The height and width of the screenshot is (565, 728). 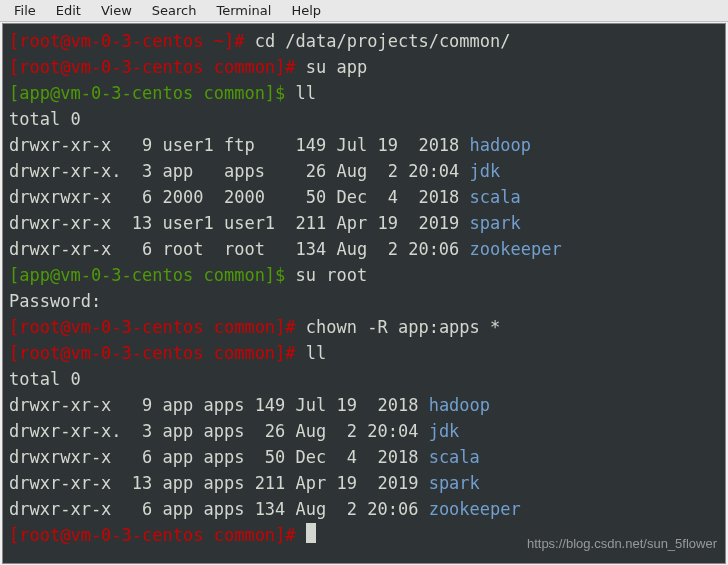 What do you see at coordinates (364, 93) in the screenshot?
I see `terminal-line: [app@vm-0-3-centos common]$ ll` at bounding box center [364, 93].